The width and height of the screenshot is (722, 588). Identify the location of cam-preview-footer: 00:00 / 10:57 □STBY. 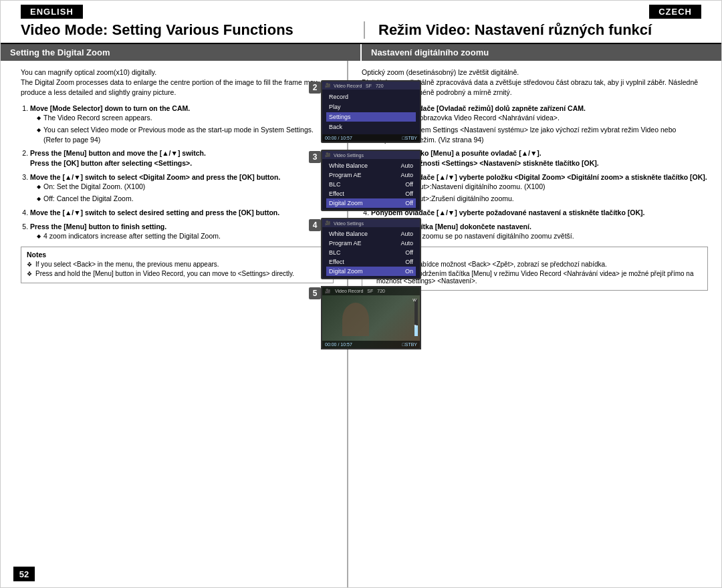
(371, 345).